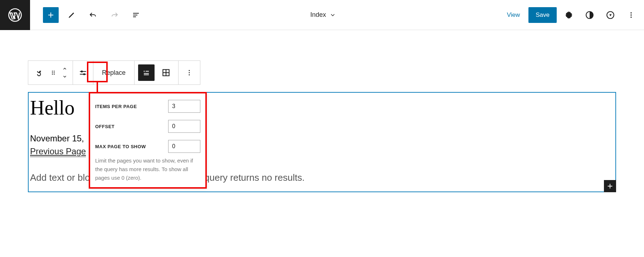  I want to click on replace-button: Replace, so click(114, 73).